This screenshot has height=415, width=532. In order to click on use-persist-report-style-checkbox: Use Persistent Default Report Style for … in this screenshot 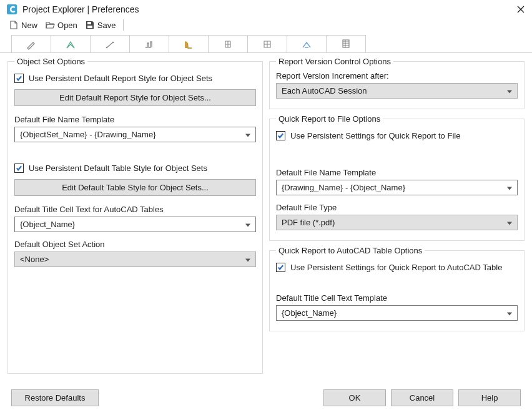, I will do `click(135, 79)`.